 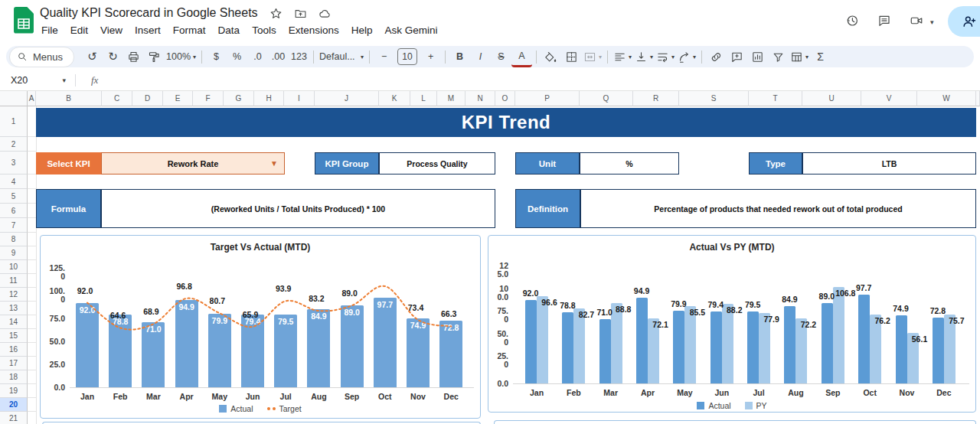 What do you see at coordinates (452, 99) in the screenshot?
I see `column-header-M: M` at bounding box center [452, 99].